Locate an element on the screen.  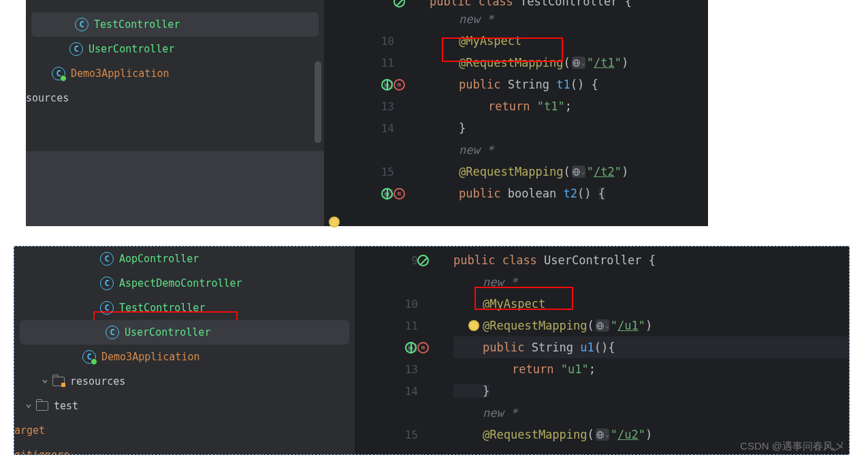
code-line: public boolean t2() { is located at coordinates (569, 193).